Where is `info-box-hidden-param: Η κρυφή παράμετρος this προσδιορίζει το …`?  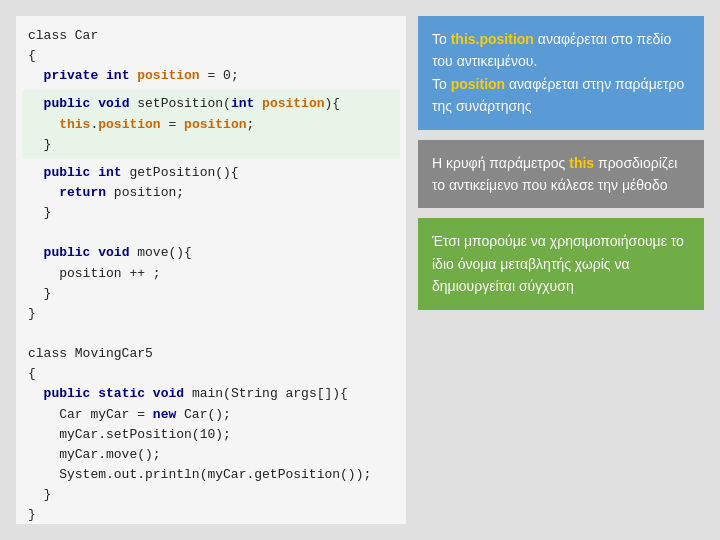
info-box-hidden-param: Η κρυφή παράμετρος this προσδιορίζει το … is located at coordinates (561, 174).